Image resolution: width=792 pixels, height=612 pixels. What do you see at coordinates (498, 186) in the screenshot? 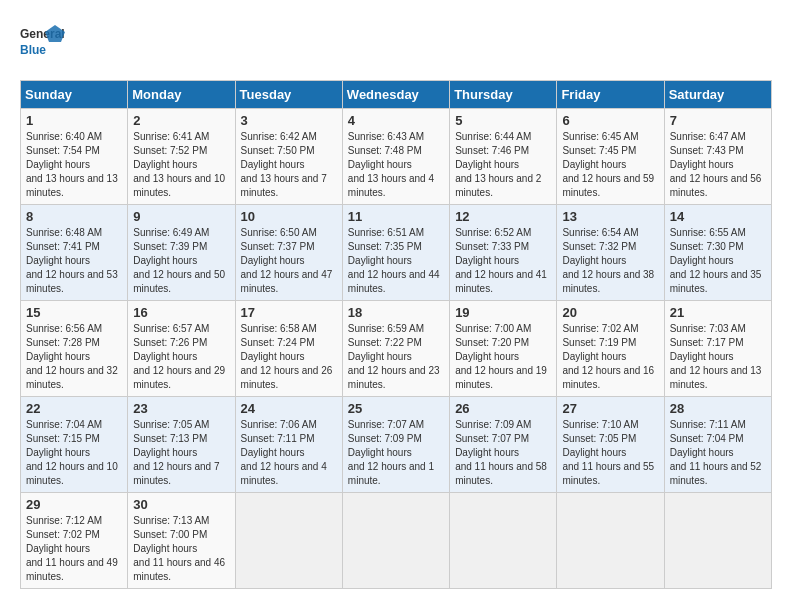
I see `daylight-duration: and 13 hours and 2 minutes.` at bounding box center [498, 186].